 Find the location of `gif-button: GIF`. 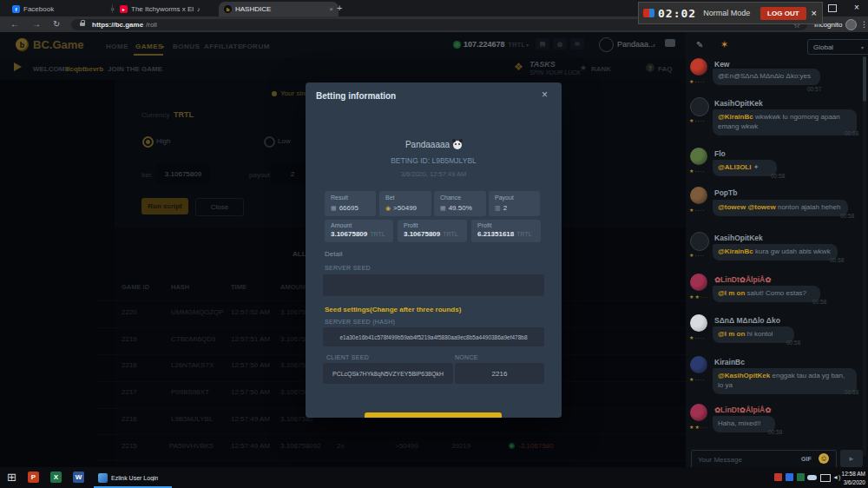

gif-button: GIF is located at coordinates (806, 458).